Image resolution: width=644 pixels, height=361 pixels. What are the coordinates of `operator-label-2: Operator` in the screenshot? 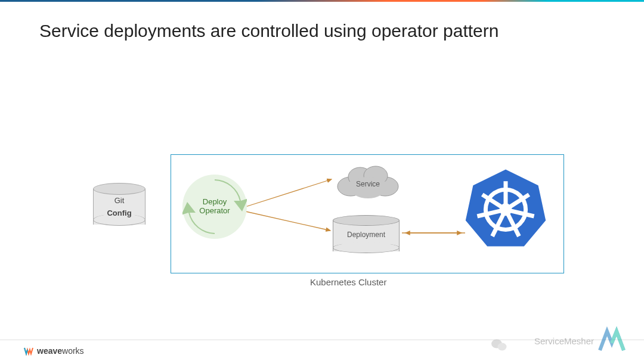 It's located at (215, 211).